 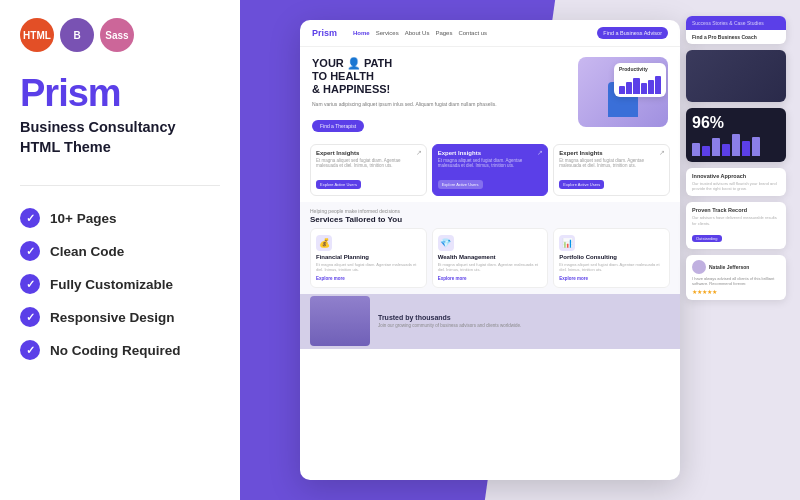 What do you see at coordinates (736, 145) in the screenshot?
I see `stat-bars` at bounding box center [736, 145].